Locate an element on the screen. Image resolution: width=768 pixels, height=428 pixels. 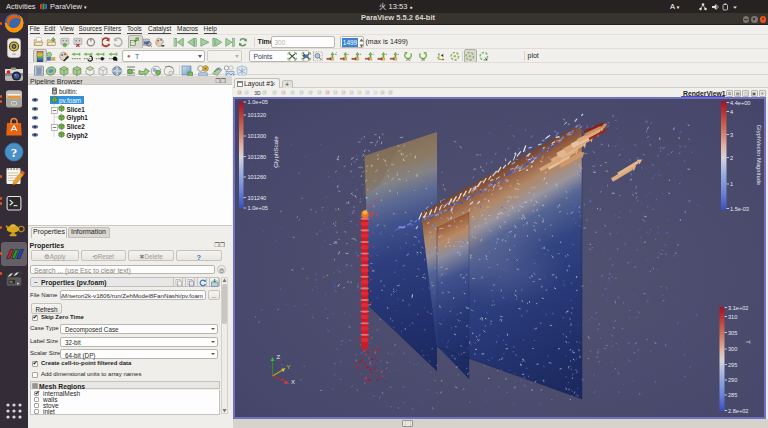
svg-text: 3.1e+02 is located at coordinates (738, 308).